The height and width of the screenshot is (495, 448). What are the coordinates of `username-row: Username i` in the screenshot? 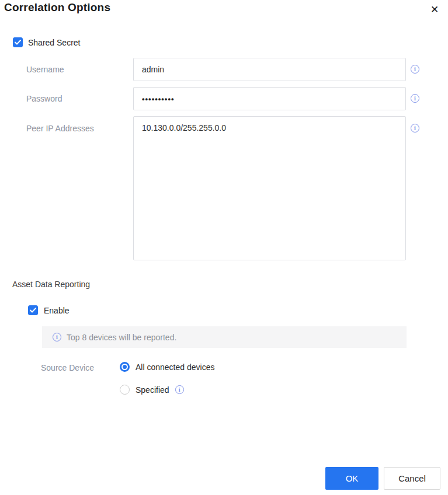 It's located at (224, 69).